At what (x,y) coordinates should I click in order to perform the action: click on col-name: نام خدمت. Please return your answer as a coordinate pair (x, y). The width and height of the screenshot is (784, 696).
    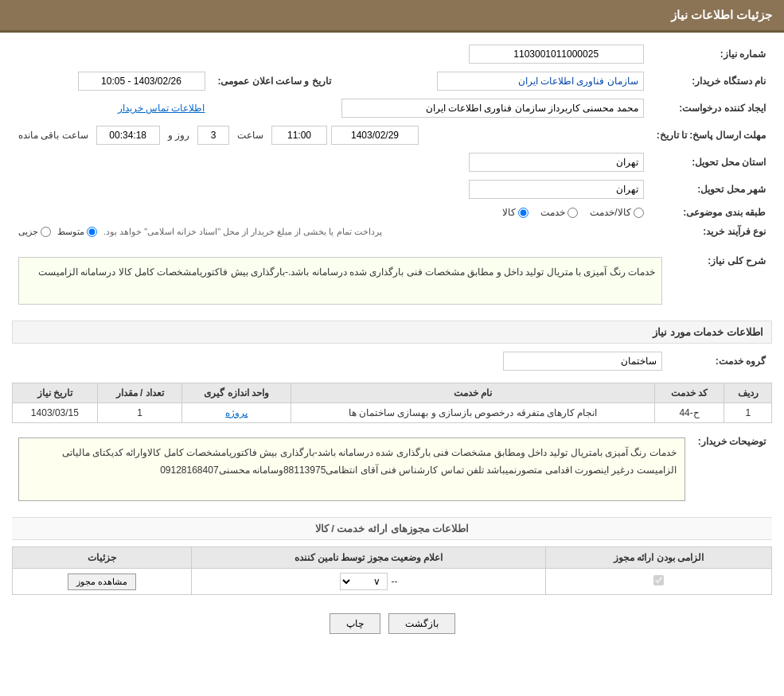
    Looking at the image, I should click on (473, 393).